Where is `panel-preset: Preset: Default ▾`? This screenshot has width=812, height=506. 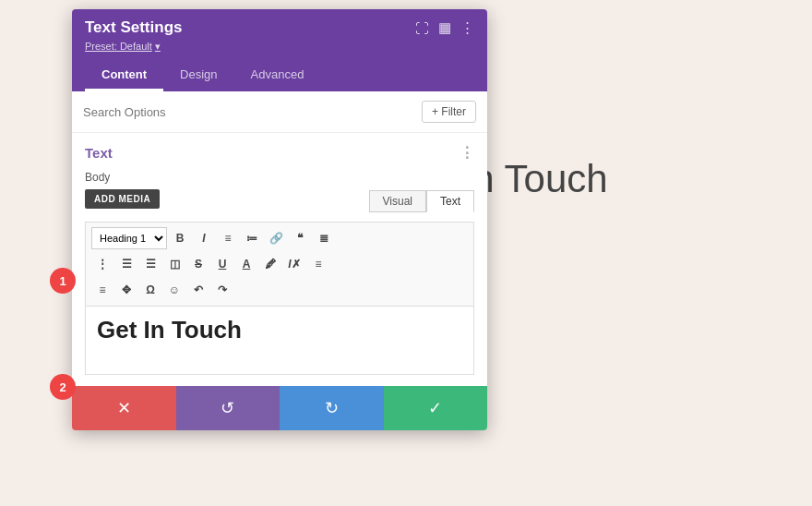 panel-preset: Preset: Default ▾ is located at coordinates (280, 46).